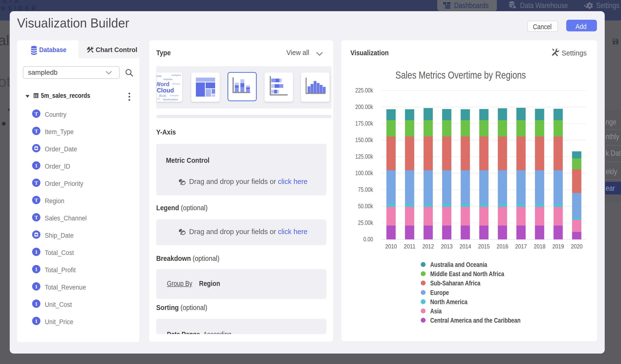 The width and height of the screenshot is (621, 364). Describe the element at coordinates (410, 246) in the screenshot. I see `svg-text: 2011` at that location.